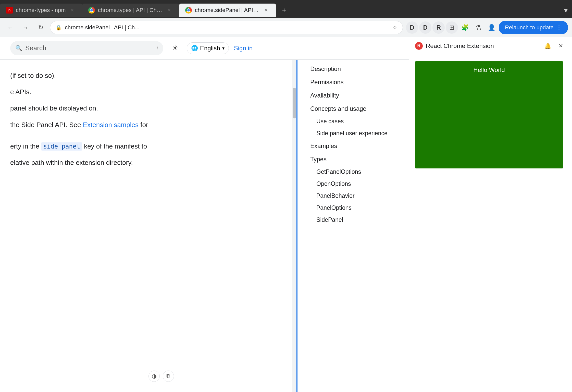  I want to click on search-shortcut: /, so click(157, 48).